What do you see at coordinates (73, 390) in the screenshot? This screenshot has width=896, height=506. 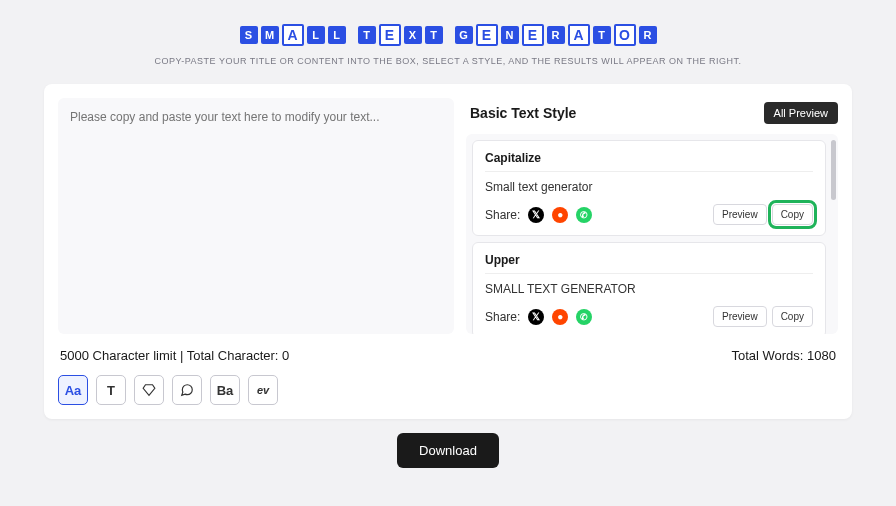 I see `tool-basic: Aa` at bounding box center [73, 390].